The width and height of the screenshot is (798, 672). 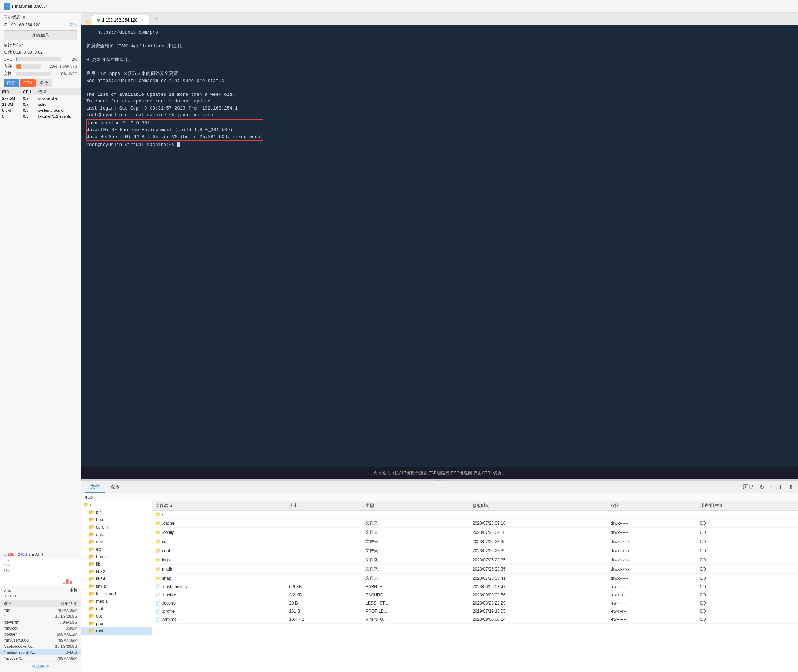 What do you see at coordinates (747, 595) in the screenshot?
I see `file-owner: 0/0` at bounding box center [747, 595].